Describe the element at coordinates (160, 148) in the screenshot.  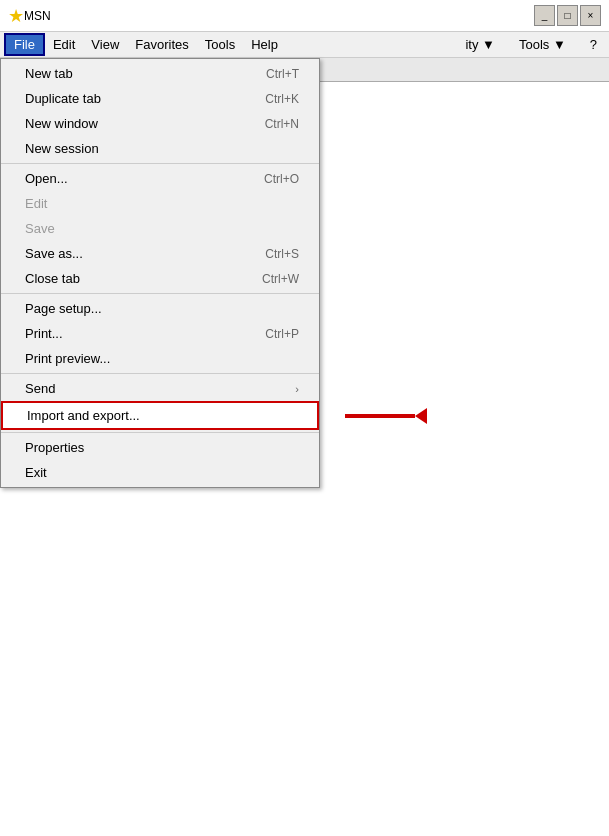
I see `menu-item-new-session: New session` at that location.